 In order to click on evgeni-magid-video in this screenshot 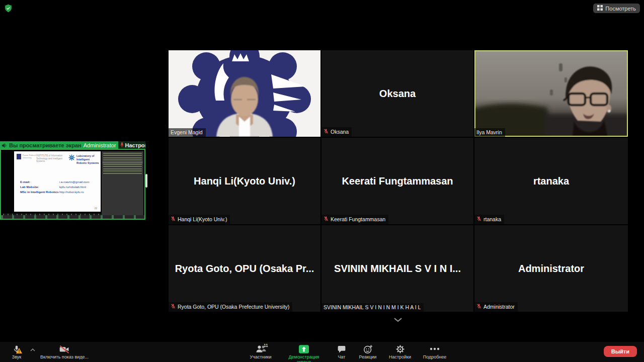, I will do `click(245, 94)`.